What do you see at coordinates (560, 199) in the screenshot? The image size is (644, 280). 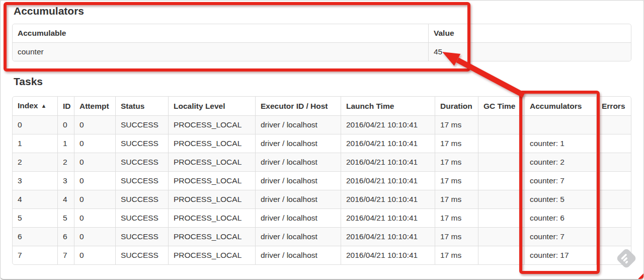 I see `cell-accumulators: counter: 5` at bounding box center [560, 199].